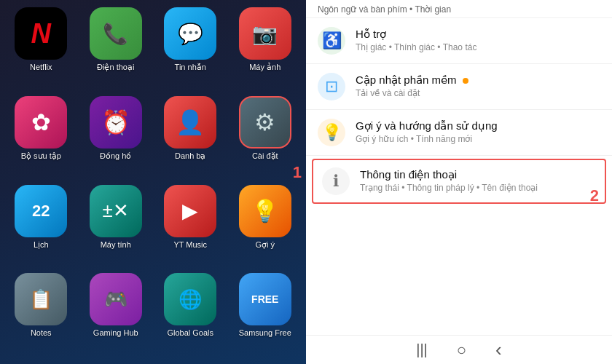  I want to click on calculator-icon: ±✕, so click(116, 211).